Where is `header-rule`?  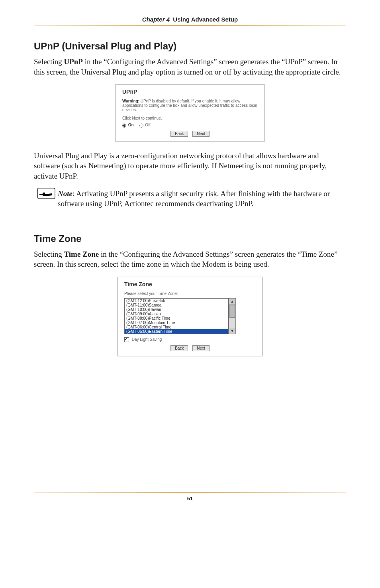
header-rule is located at coordinates (190, 26).